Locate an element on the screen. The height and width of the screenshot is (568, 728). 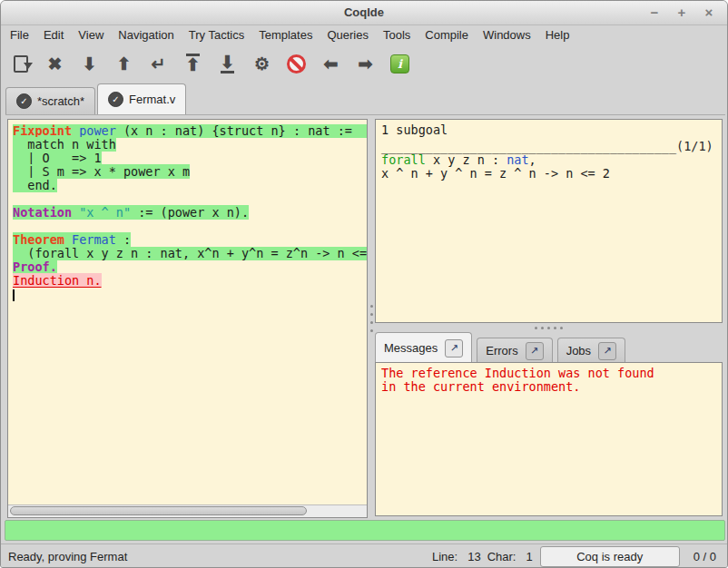
toolbar: ✖⬇⬆↵⬆⬇⚙⬅➡i is located at coordinates (364, 64).